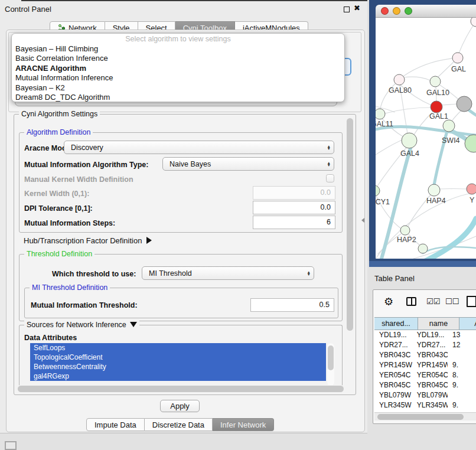 The height and width of the screenshot is (450, 476). I want to click on cell-shared-name: YBR043C, so click(393, 356).